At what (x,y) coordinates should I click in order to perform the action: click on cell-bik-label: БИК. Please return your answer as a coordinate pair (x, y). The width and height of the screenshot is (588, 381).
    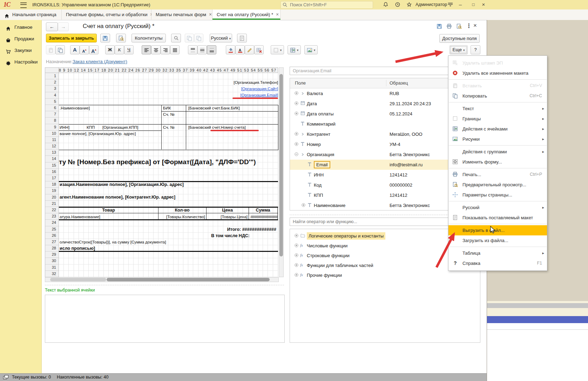
    Looking at the image, I should click on (167, 108).